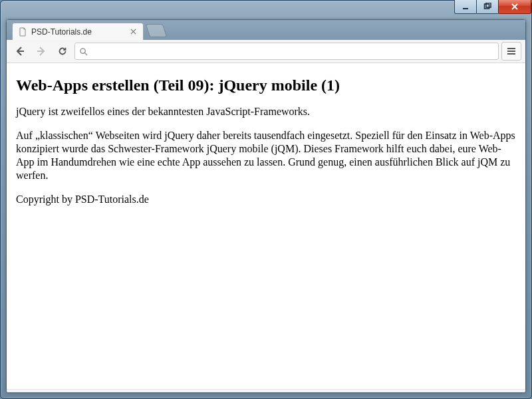 This screenshot has width=532, height=399. I want to click on window-controls, so click(493, 7).